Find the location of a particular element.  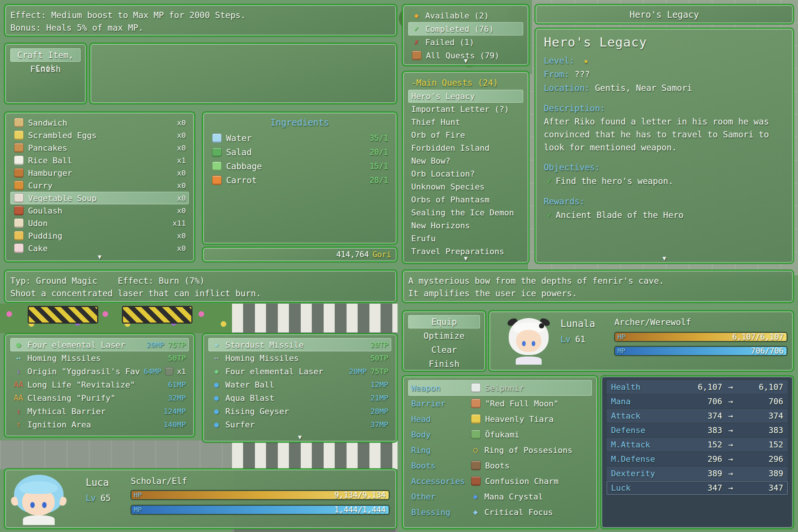

quest-row: Orb of Fire is located at coordinates (466, 135).